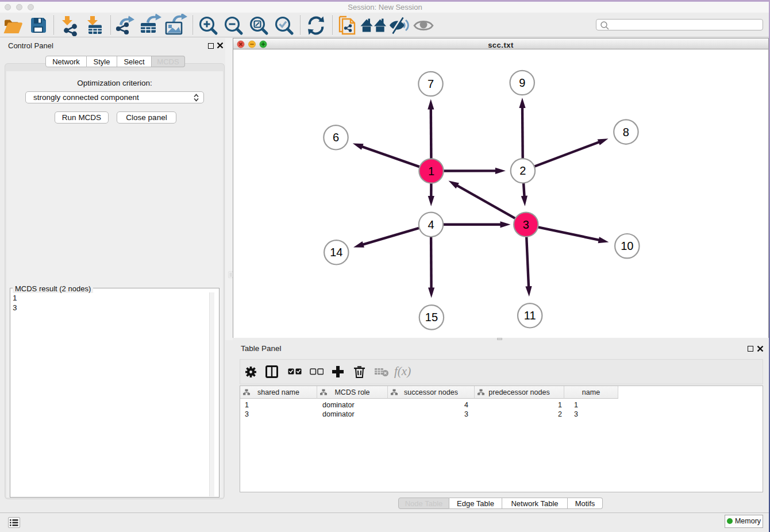  What do you see at coordinates (432, 317) in the screenshot?
I see `svg-text: 15` at bounding box center [432, 317].